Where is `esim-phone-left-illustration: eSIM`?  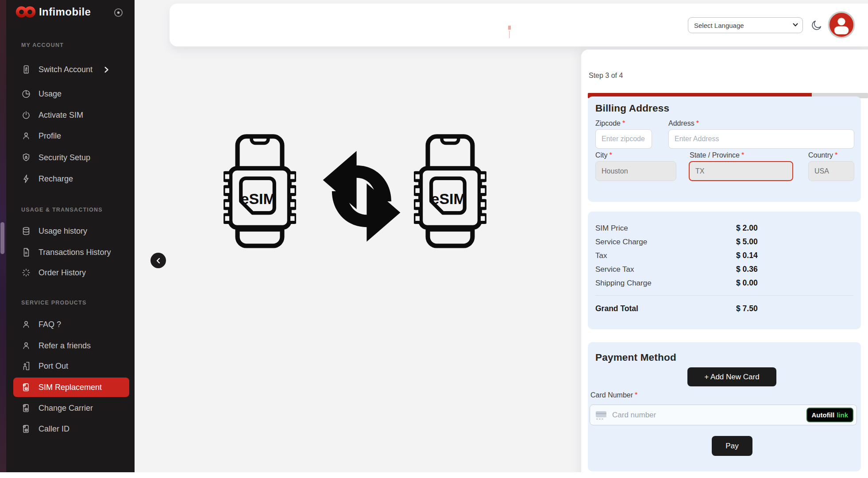 esim-phone-left-illustration: eSIM is located at coordinates (260, 197).